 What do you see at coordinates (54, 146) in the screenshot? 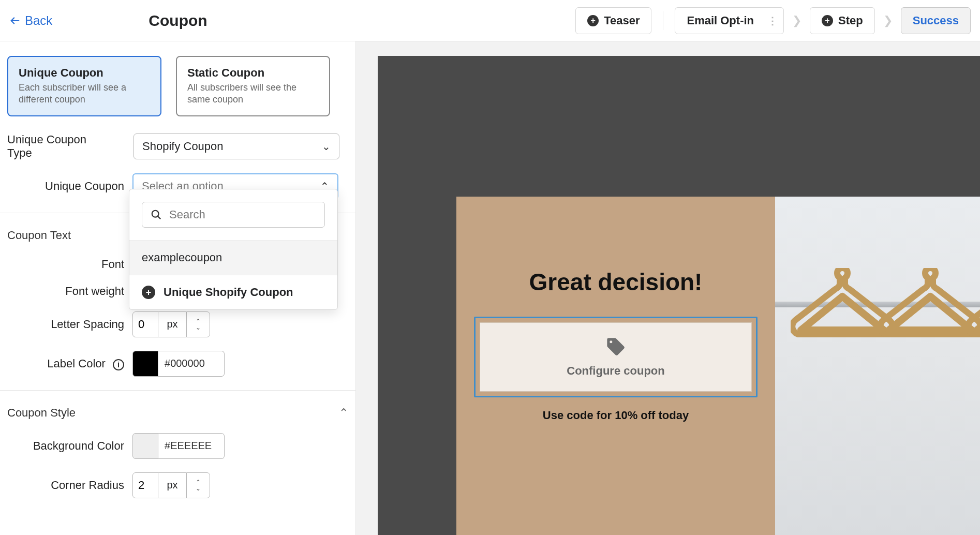
I see `unique-coupon-type-label: Unique Coupon Type` at bounding box center [54, 146].